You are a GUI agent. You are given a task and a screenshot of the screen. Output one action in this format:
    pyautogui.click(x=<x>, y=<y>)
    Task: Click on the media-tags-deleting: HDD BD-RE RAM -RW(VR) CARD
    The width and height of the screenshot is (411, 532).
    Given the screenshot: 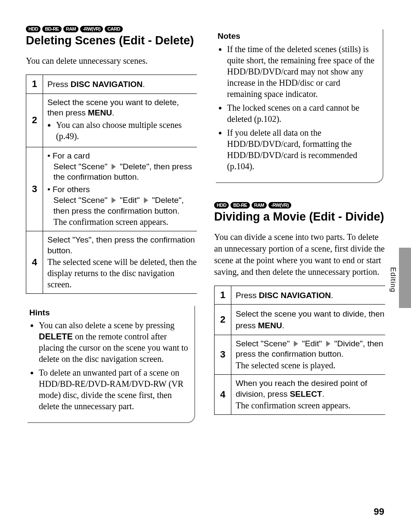 What is the action you would take?
    pyautogui.click(x=111, y=29)
    